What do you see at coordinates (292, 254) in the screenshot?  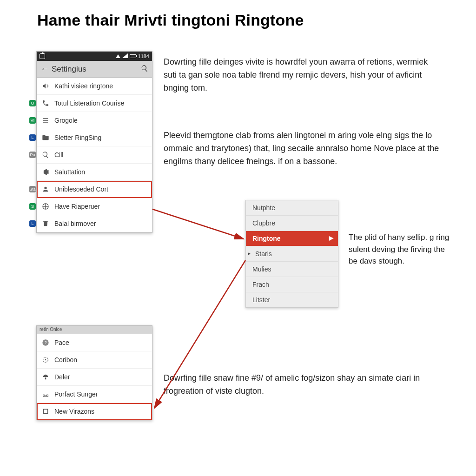 I see `ringtone-dropdown: NutphteClupbreRingtoneStarisMuliesFrachL…` at bounding box center [292, 254].